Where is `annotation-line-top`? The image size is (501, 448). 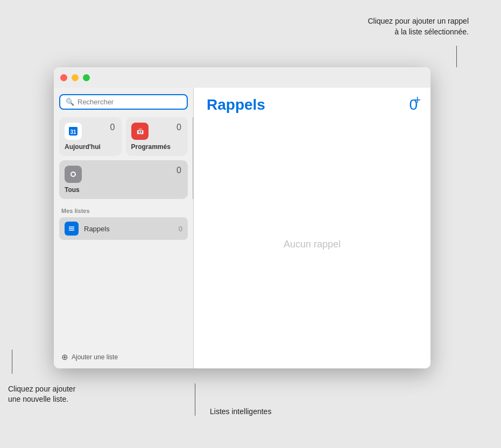
annotation-line-top is located at coordinates (456, 56).